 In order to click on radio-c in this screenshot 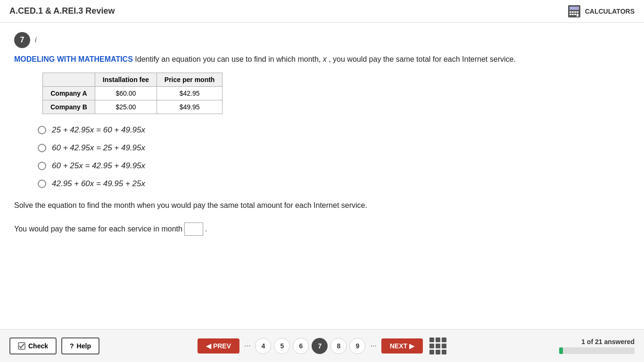, I will do `click(42, 166)`.